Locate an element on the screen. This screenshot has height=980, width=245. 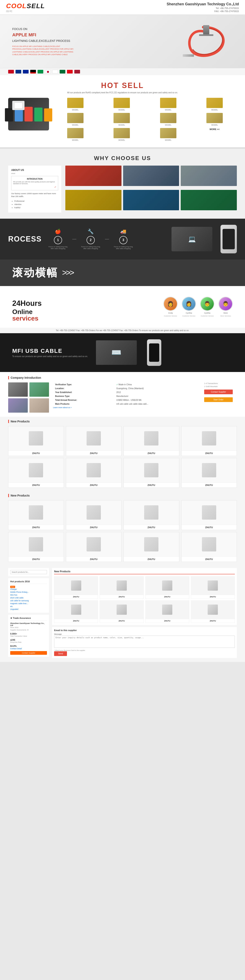
about-desc: Our factory covers 10000 square meter an… is located at coordinates (35, 195).